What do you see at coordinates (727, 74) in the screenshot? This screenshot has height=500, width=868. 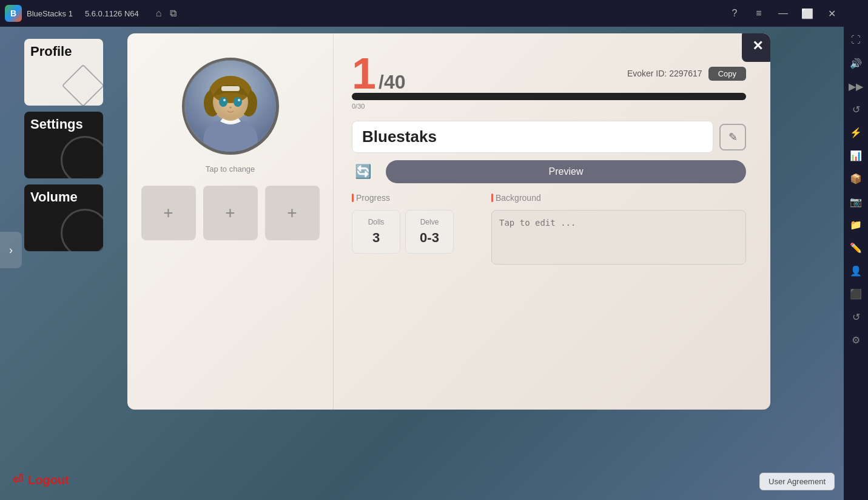 I see `copy-button: Copy` at bounding box center [727, 74].